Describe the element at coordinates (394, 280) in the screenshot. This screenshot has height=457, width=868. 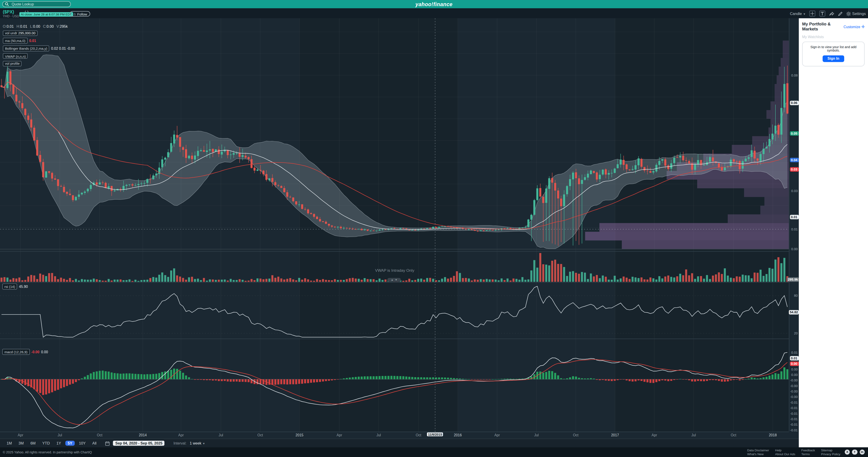
I see `pane-resize-handle: ▲▼` at that location.